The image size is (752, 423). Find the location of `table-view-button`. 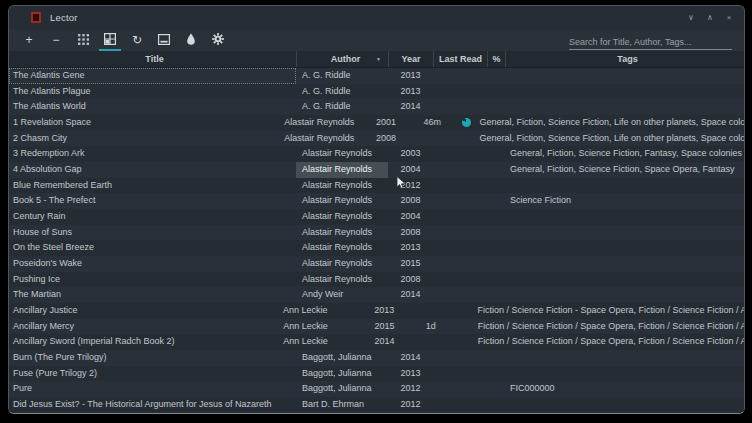

table-view-button is located at coordinates (110, 40).